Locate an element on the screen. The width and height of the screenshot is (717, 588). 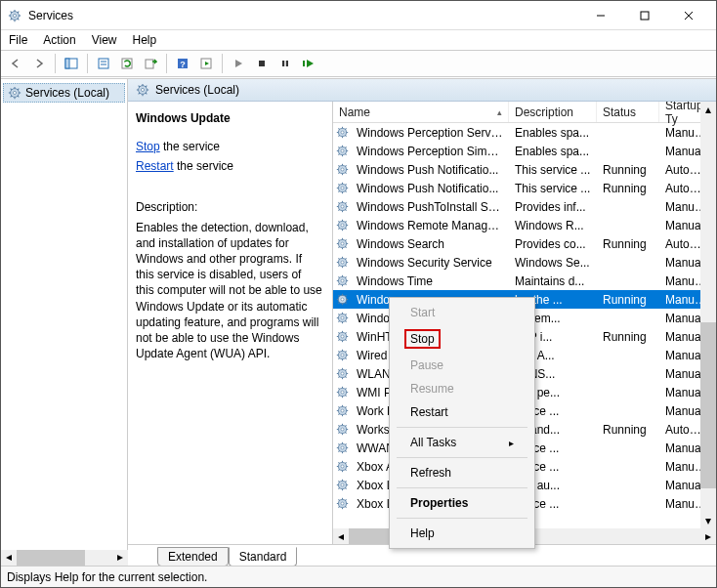
menu-file: File is located at coordinates (18, 40).